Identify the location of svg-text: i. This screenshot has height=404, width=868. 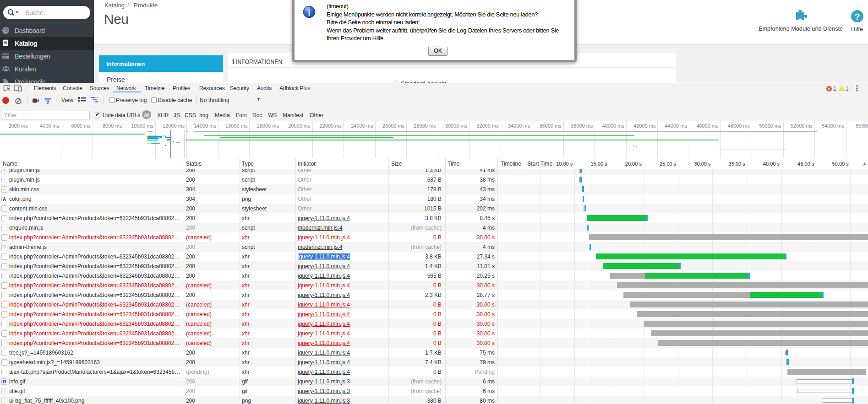
(309, 13).